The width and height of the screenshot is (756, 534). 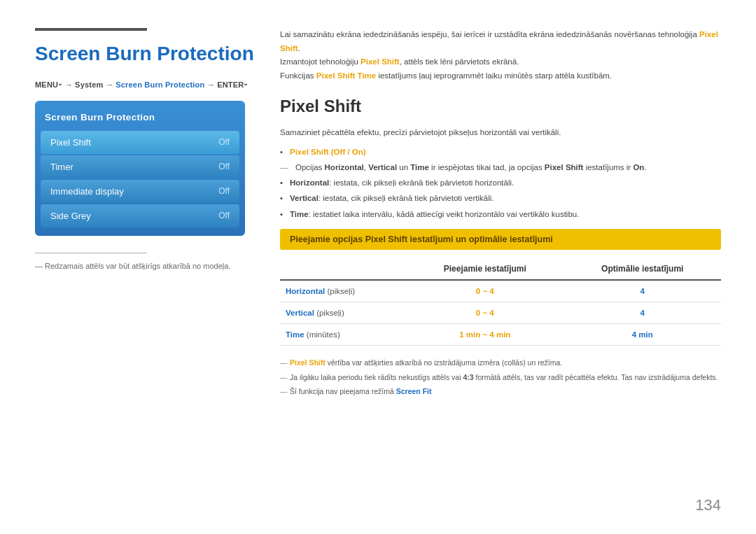 What do you see at coordinates (499, 41) in the screenshot?
I see `pixel-shift-highlight: Pixel Shift` at bounding box center [499, 41].